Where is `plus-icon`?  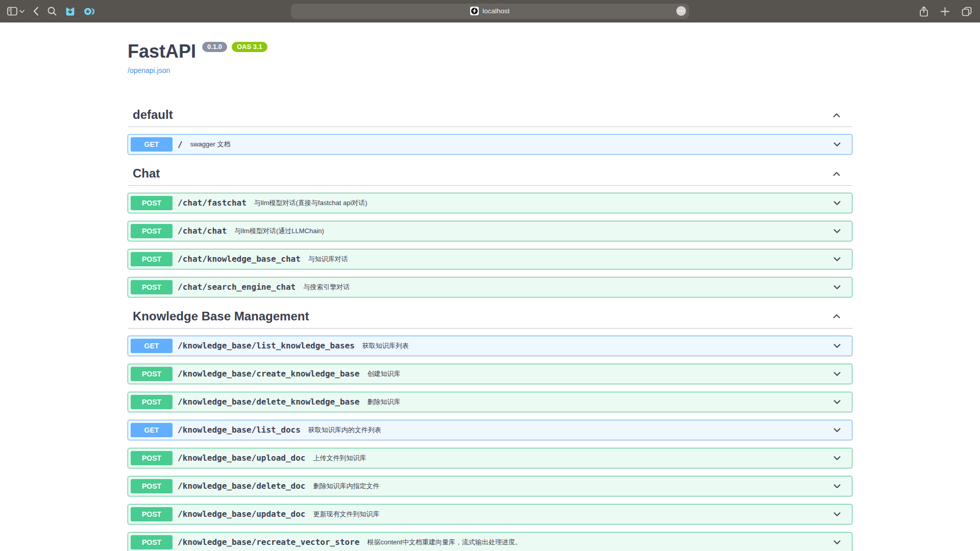 plus-icon is located at coordinates (945, 11).